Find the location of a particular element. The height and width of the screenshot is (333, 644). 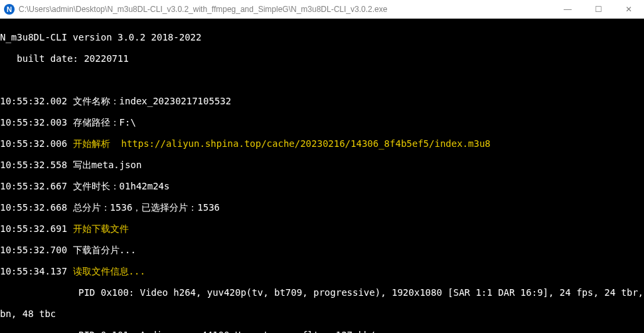

log-line: 10:55:32.006 开始解析 https://aliyun.shpina.… is located at coordinates (322, 144).